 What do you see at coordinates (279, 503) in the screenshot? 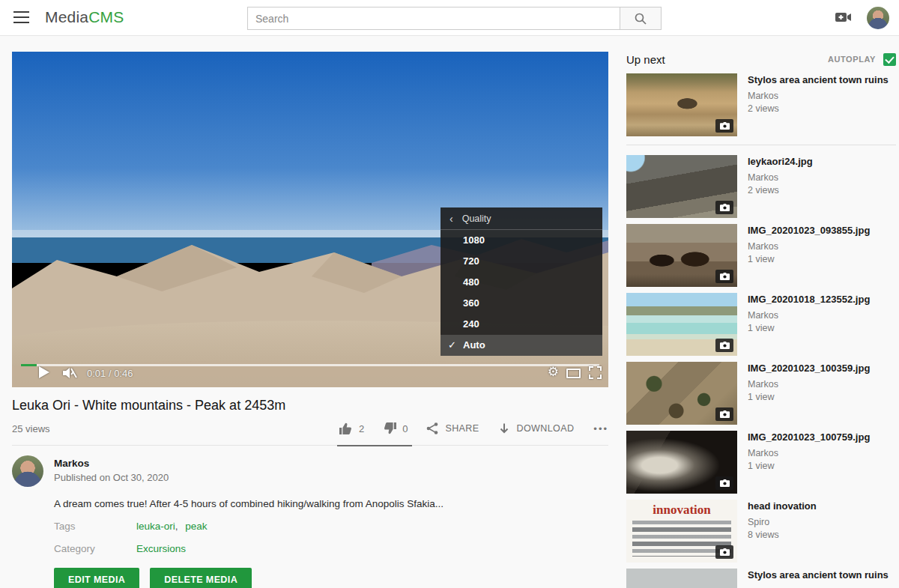
I see `media-description: A dream comes true! After 4-5 hours of c…` at bounding box center [279, 503].